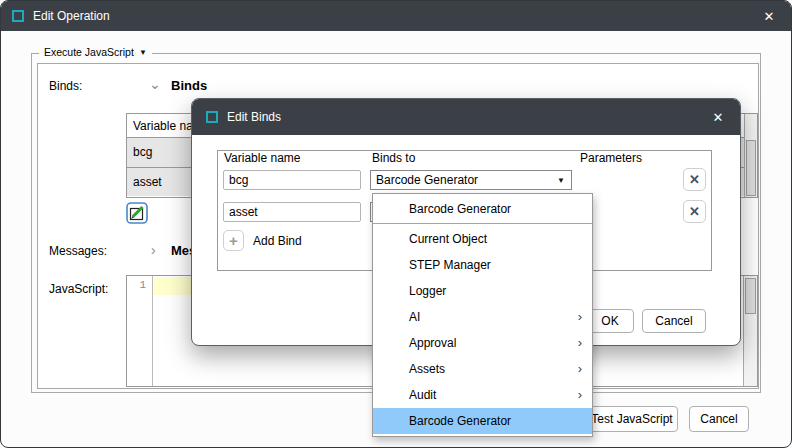 Image resolution: width=792 pixels, height=448 pixels. What do you see at coordinates (137, 213) in the screenshot?
I see `edit-bind-button` at bounding box center [137, 213].